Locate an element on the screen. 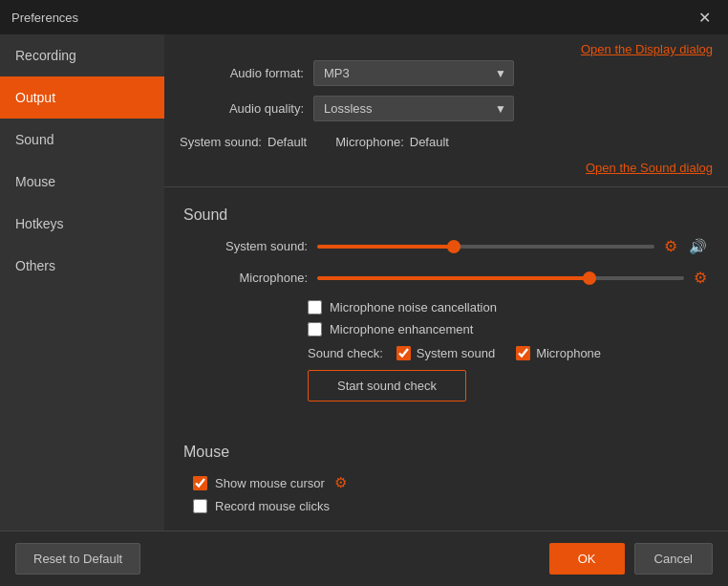  microphone-check-group: Microphone is located at coordinates (558, 354).